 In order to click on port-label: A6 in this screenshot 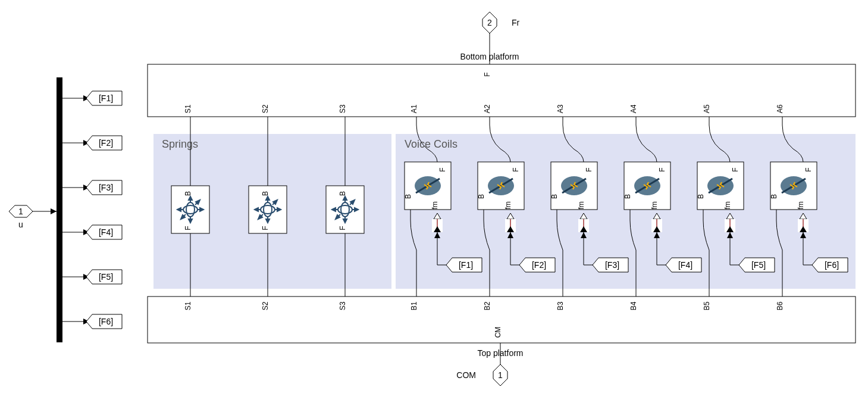, I will do `click(780, 108)`.